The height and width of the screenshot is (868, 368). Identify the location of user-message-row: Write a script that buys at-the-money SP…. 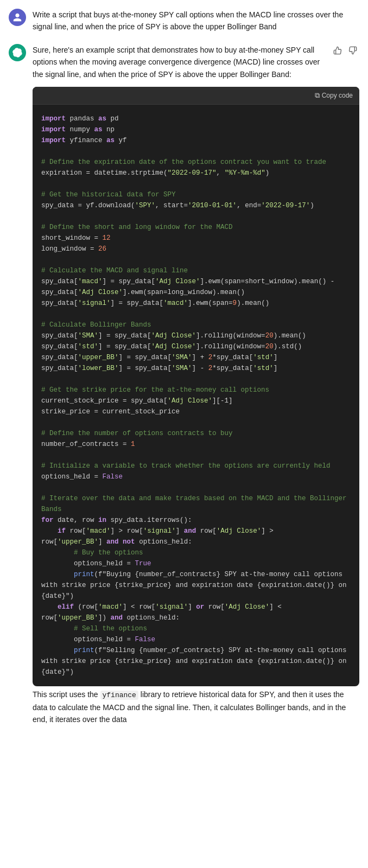
(184, 21).